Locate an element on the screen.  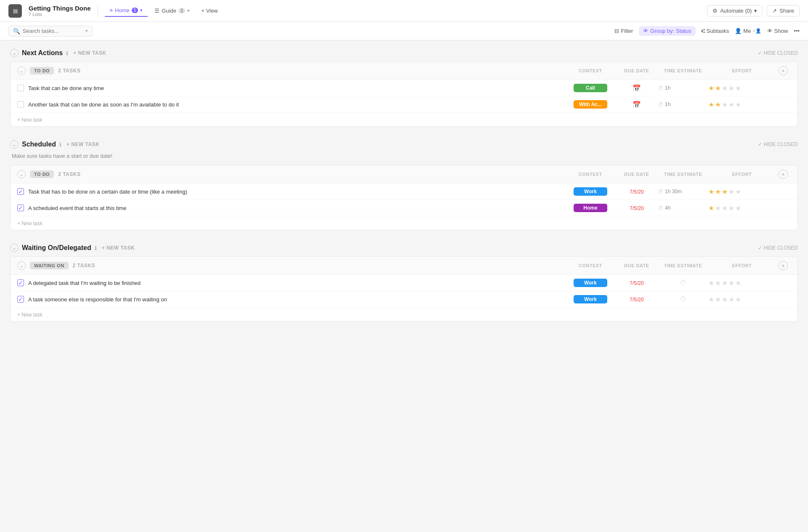
task-name: Task that has to be done on a certain da… is located at coordinates (297, 192).